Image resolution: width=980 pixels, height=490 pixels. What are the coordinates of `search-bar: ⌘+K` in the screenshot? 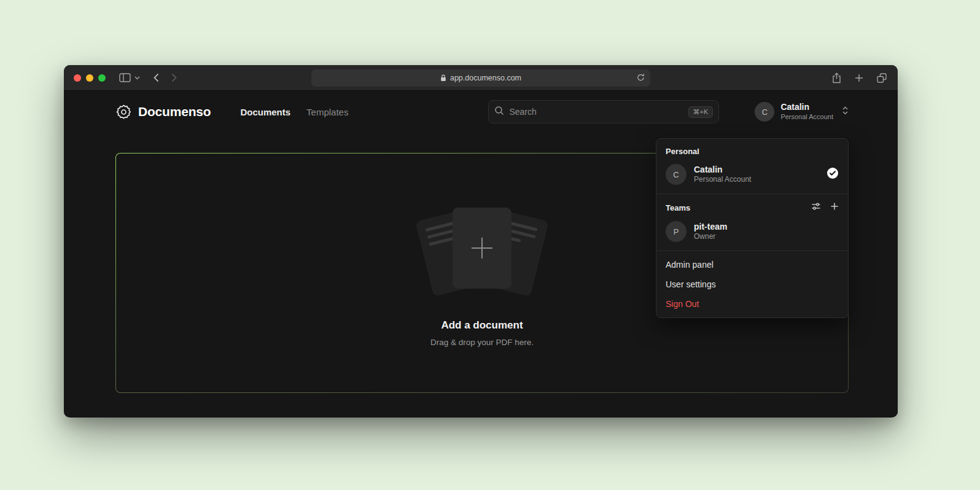 It's located at (604, 112).